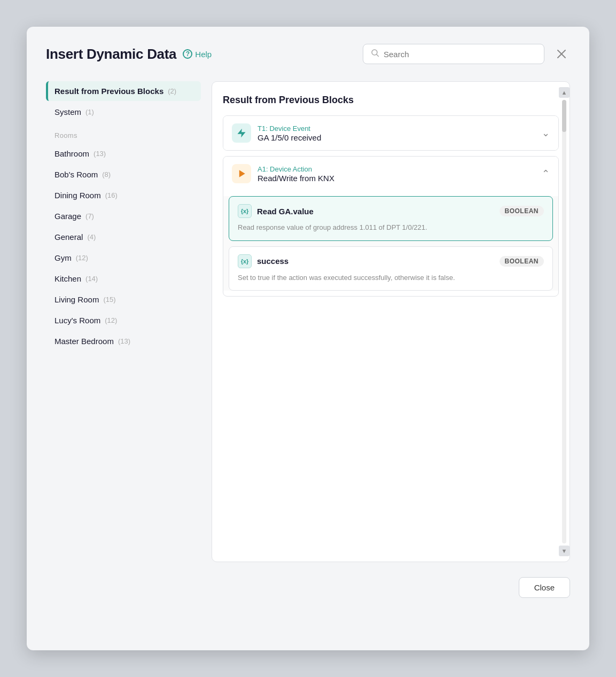  What do you see at coordinates (109, 91) in the screenshot?
I see `sidebar-item-label: Result from Previous Blocks` at bounding box center [109, 91].